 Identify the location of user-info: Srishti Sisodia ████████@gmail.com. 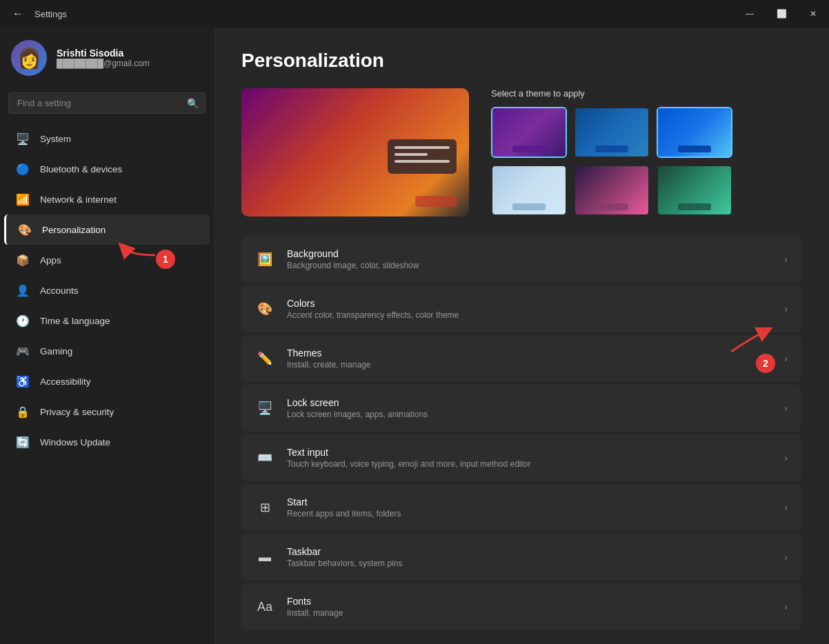
(103, 58).